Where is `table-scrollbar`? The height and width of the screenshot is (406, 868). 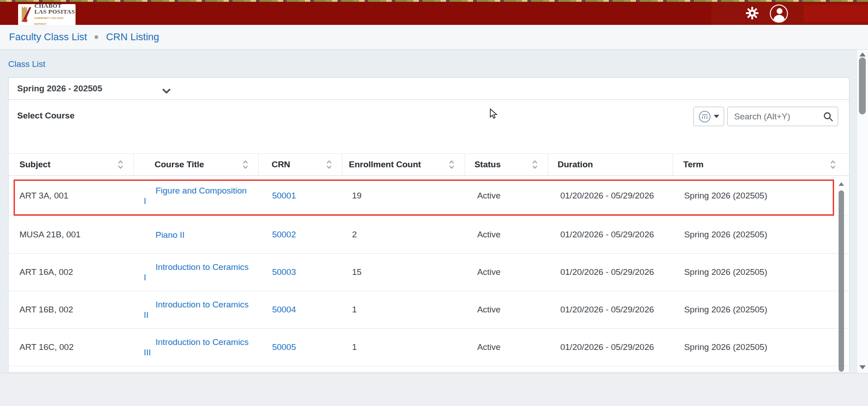 table-scrollbar is located at coordinates (841, 276).